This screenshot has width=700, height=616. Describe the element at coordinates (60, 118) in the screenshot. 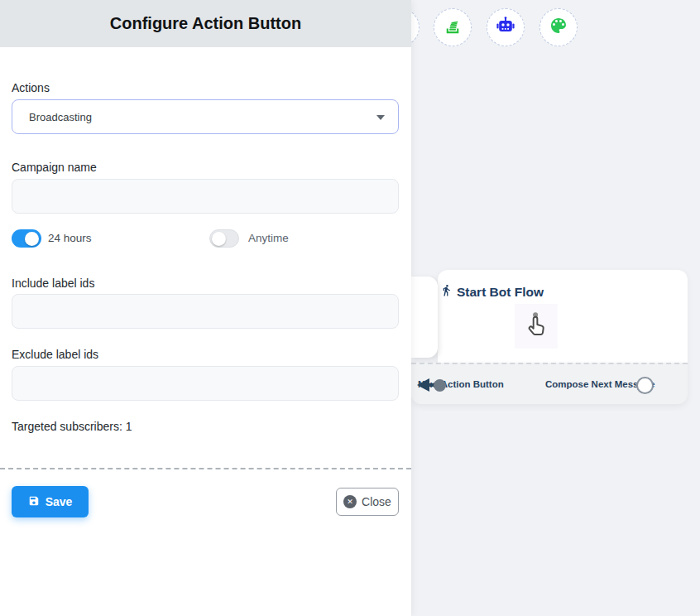

I see `actions-select-value: Broadcasting` at that location.